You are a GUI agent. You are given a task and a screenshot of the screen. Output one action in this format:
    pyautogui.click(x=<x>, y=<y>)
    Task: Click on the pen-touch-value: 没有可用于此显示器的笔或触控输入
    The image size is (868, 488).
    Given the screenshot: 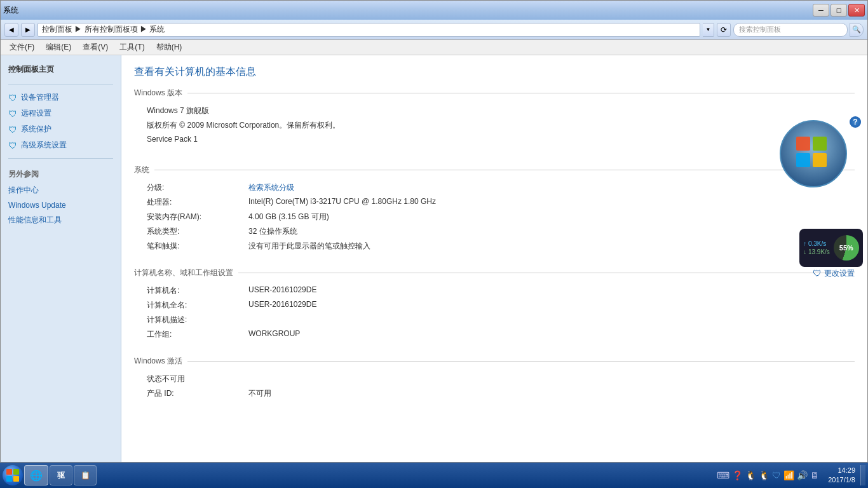 What is the action you would take?
    pyautogui.click(x=309, y=246)
    